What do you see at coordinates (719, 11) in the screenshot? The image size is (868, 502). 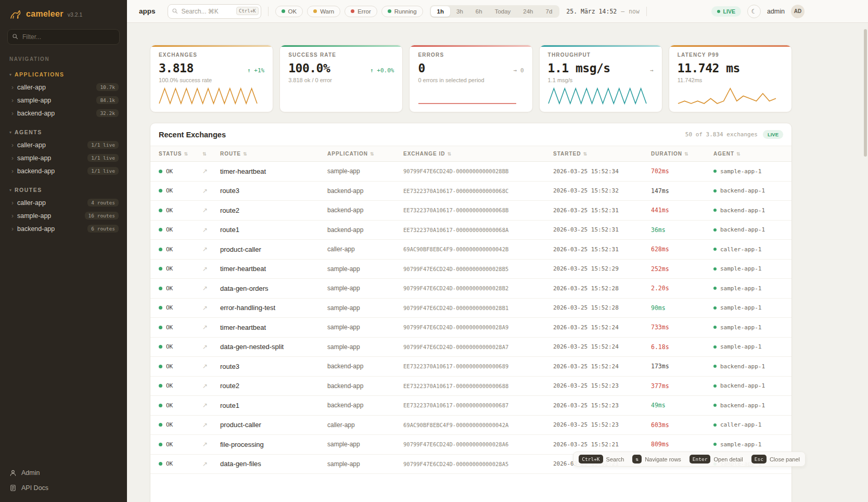 I see `live-dot-icon` at bounding box center [719, 11].